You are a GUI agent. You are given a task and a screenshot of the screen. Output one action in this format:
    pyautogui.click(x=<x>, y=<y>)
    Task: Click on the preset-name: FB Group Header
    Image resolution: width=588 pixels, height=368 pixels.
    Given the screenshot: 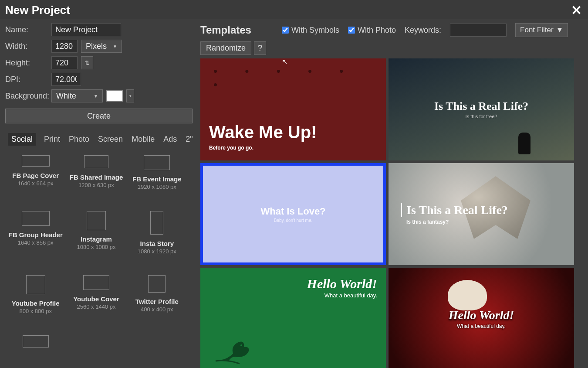 What is the action you would take?
    pyautogui.click(x=36, y=235)
    